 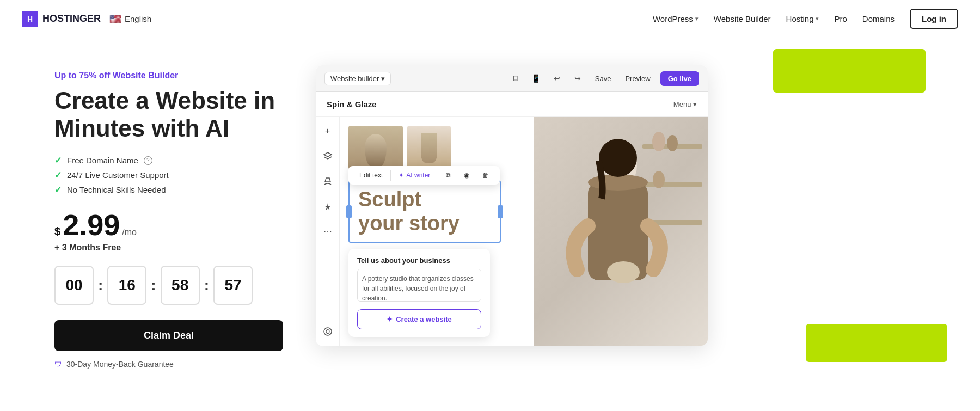 What do you see at coordinates (376, 150) in the screenshot?
I see `vase-shape` at bounding box center [376, 150].